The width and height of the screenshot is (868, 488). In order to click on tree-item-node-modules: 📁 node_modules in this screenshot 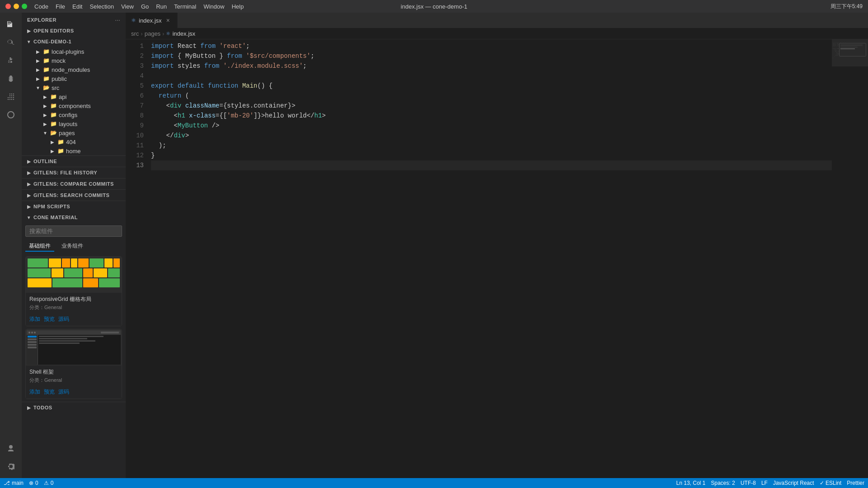, I will do `click(74, 70)`.